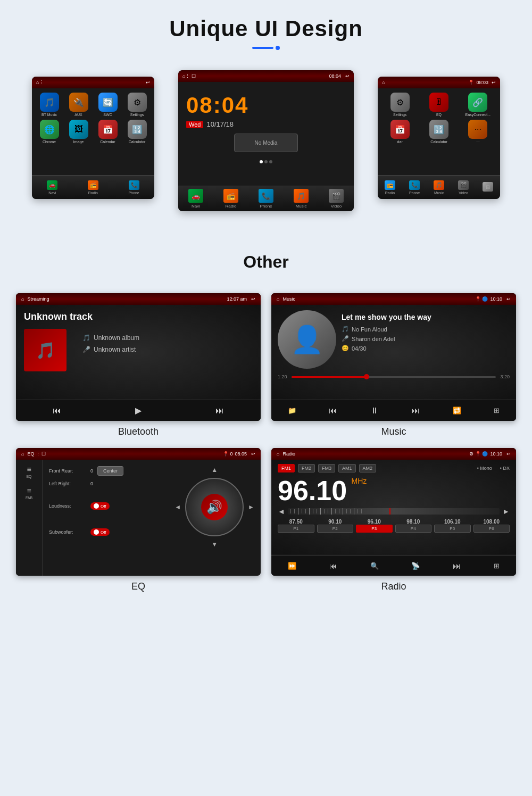 The width and height of the screenshot is (532, 796). Describe the element at coordinates (327, 468) in the screenshot. I see `band-fm3: FM3` at that location.